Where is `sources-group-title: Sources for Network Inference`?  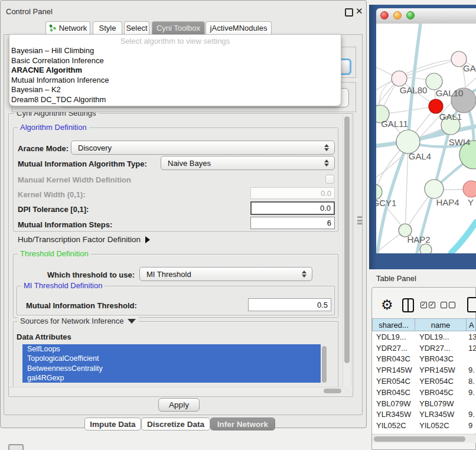 sources-group-title: Sources for Network Inference is located at coordinates (78, 321).